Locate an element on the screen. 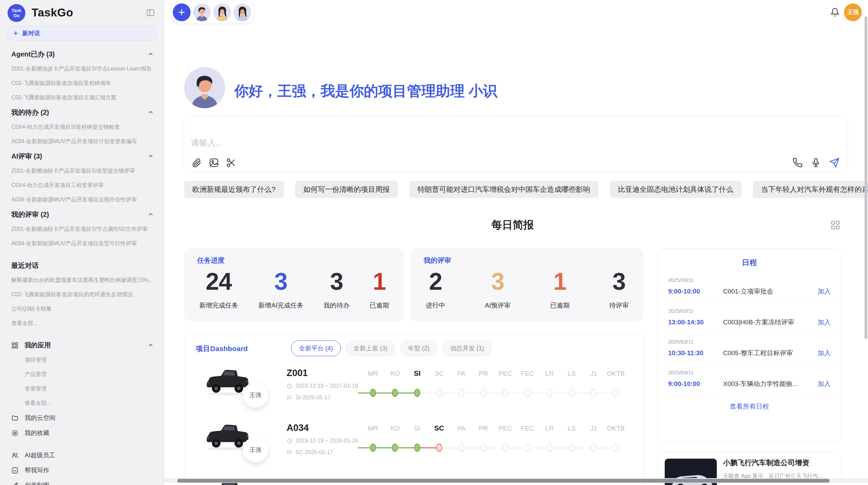 Image resolution: width=868 pixels, height=485 pixels. scissors-icon is located at coordinates (231, 163).